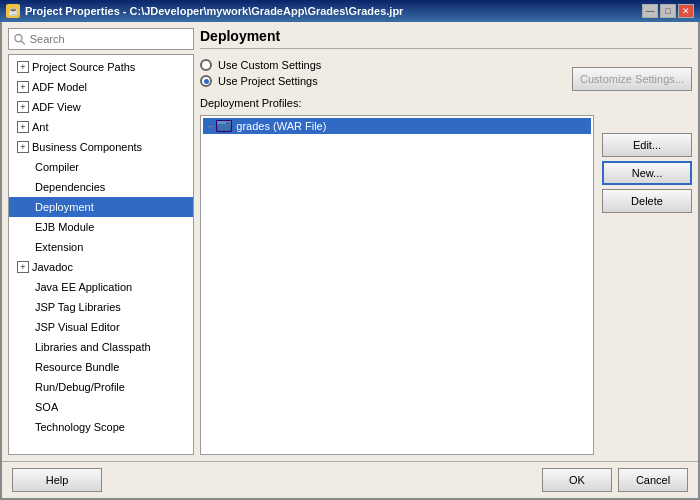  What do you see at coordinates (210, 126) in the screenshot?
I see `profile-dots: ···` at bounding box center [210, 126].